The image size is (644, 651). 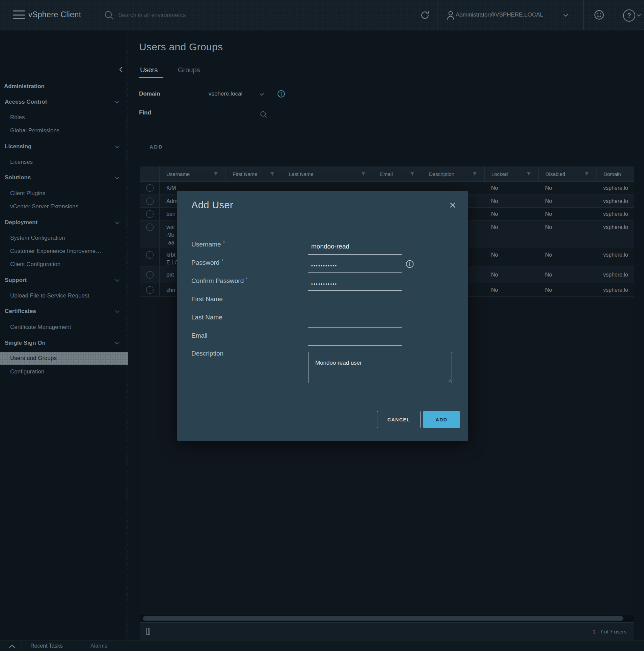 What do you see at coordinates (64, 251) in the screenshot?
I see `sidebar-item-customer-experience: Customer Experience Improveme…` at bounding box center [64, 251].